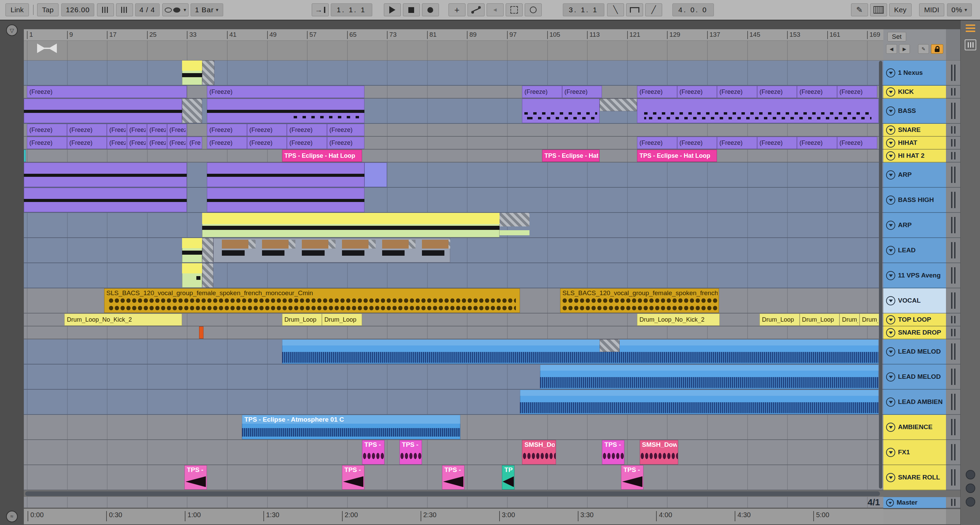 The width and height of the screenshot is (980, 525). What do you see at coordinates (905, 49) in the screenshot?
I see `forward-button: ▶` at bounding box center [905, 49].